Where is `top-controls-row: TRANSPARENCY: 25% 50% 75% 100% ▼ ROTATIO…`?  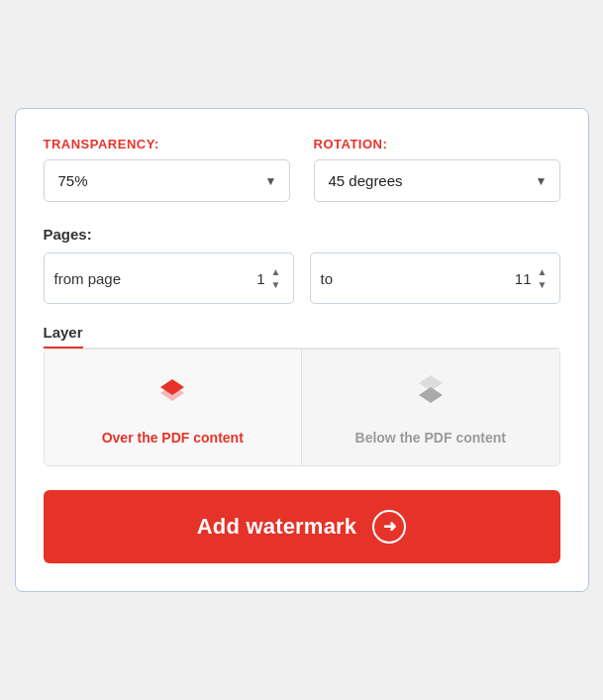
top-controls-row: TRANSPARENCY: 25% 50% 75% 100% ▼ ROTATIO… is located at coordinates (302, 169).